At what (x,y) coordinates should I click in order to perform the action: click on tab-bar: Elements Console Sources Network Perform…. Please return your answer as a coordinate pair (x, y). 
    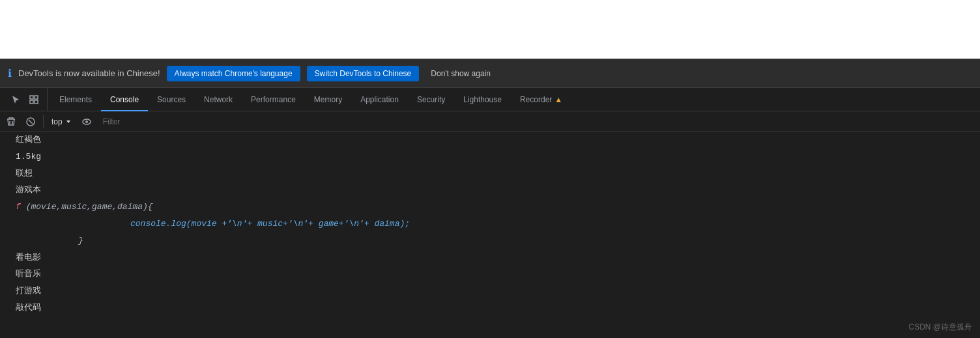
    Looking at the image, I should click on (490, 100).